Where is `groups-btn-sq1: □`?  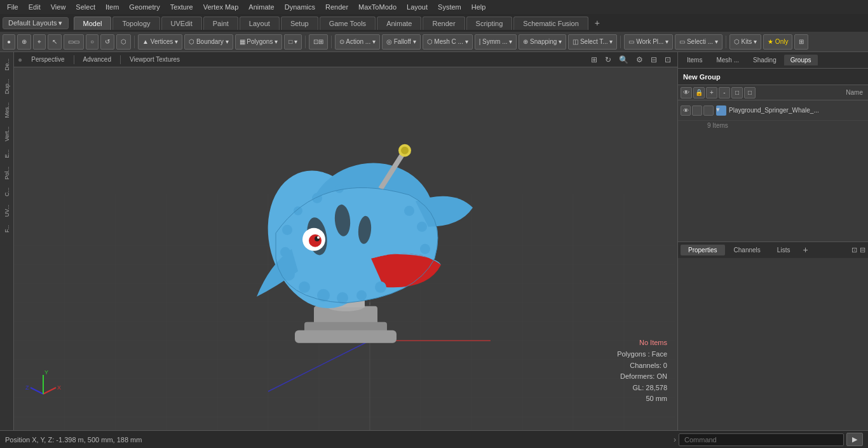
groups-btn-sq1: □ is located at coordinates (737, 93).